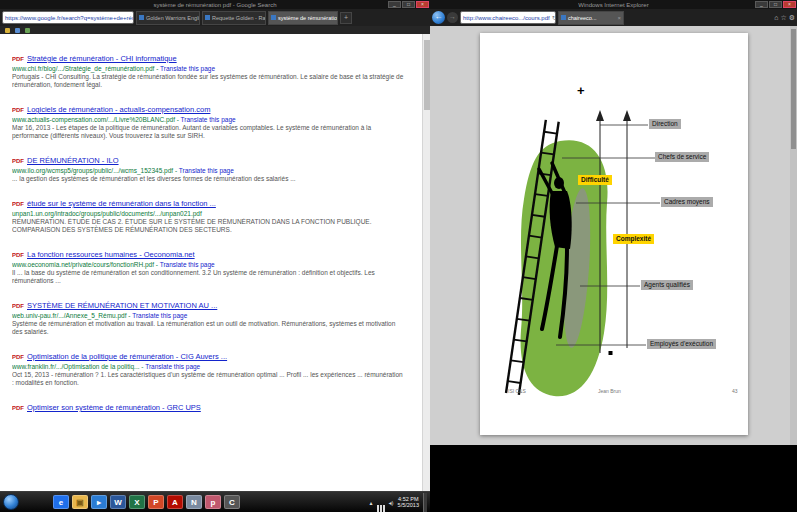  What do you see at coordinates (346, 18) in the screenshot?
I see `new-tab-button: +` at bounding box center [346, 18].